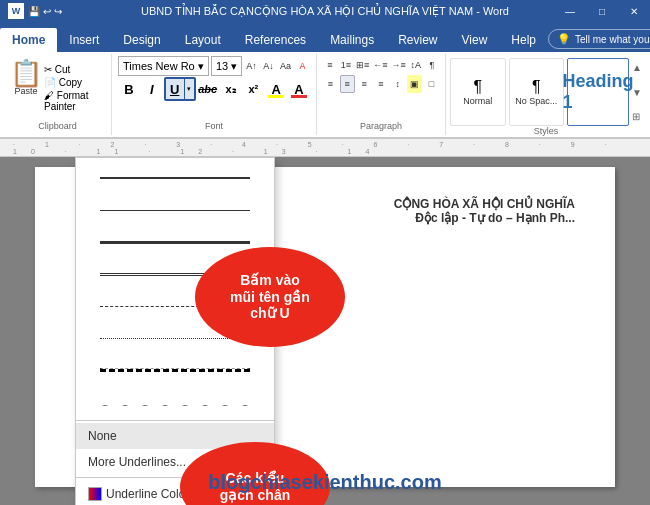 The width and height of the screenshot is (650, 505). I want to click on increase-font-button: A↑, so click(252, 66).